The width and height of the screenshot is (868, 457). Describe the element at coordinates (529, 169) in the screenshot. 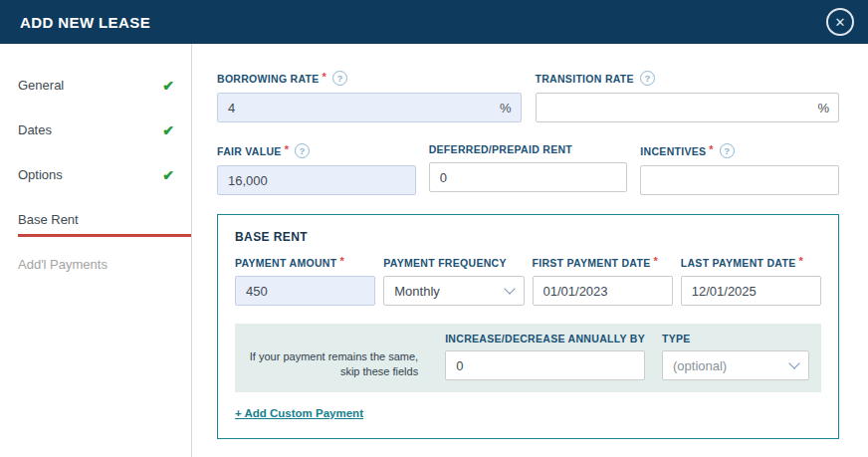

I see `deferred-prepaid-rent-field: DEFERRED/PREPAID RENT` at that location.